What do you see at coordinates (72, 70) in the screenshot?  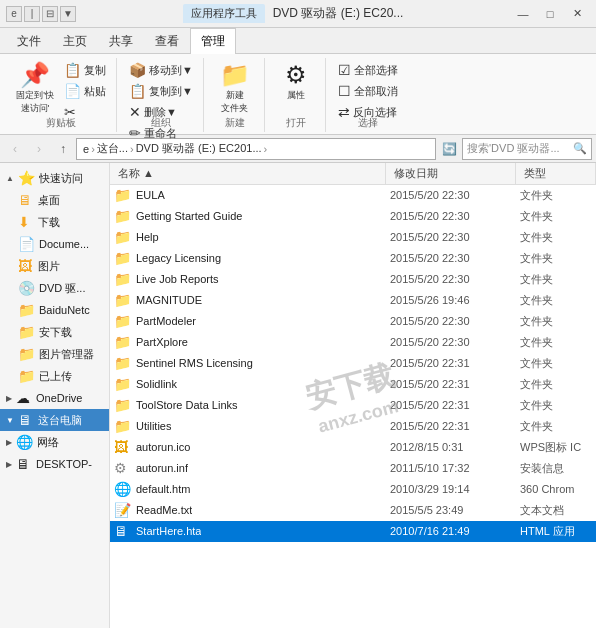 I see `copy-icon: 📋` at bounding box center [72, 70].